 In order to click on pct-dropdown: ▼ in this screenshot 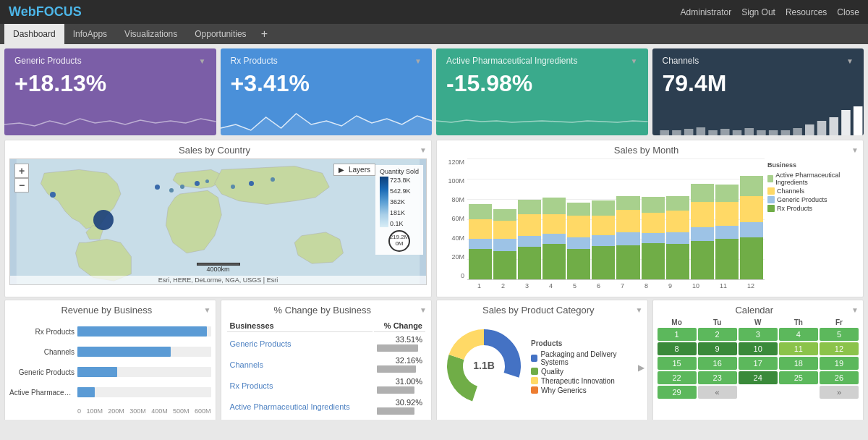, I will do `click(423, 310)`.